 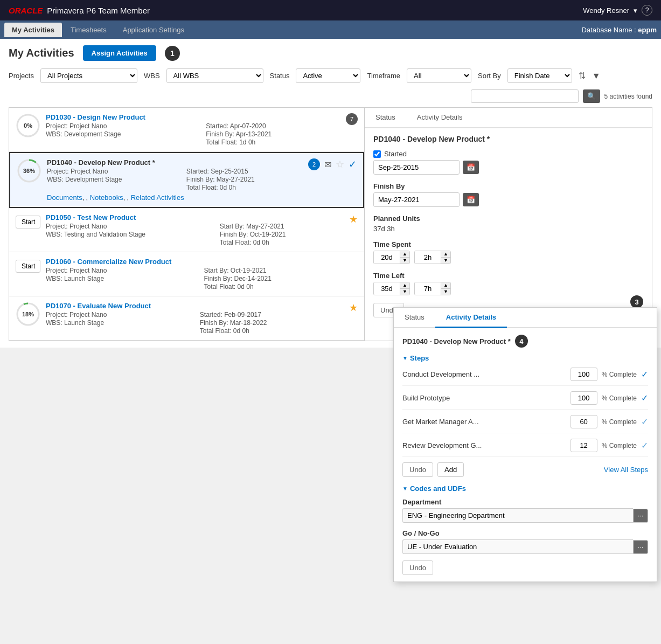 What do you see at coordinates (352, 119) in the screenshot?
I see `badge-count-pd1030: 7` at bounding box center [352, 119].